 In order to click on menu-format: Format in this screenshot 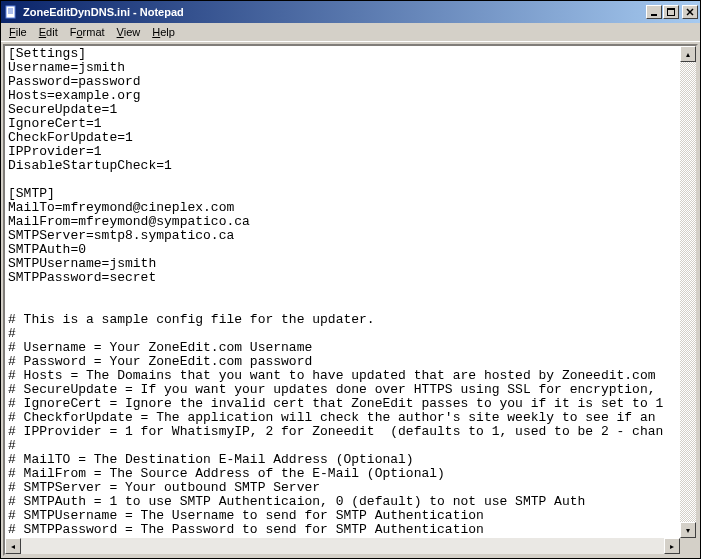, I will do `click(88, 32)`.